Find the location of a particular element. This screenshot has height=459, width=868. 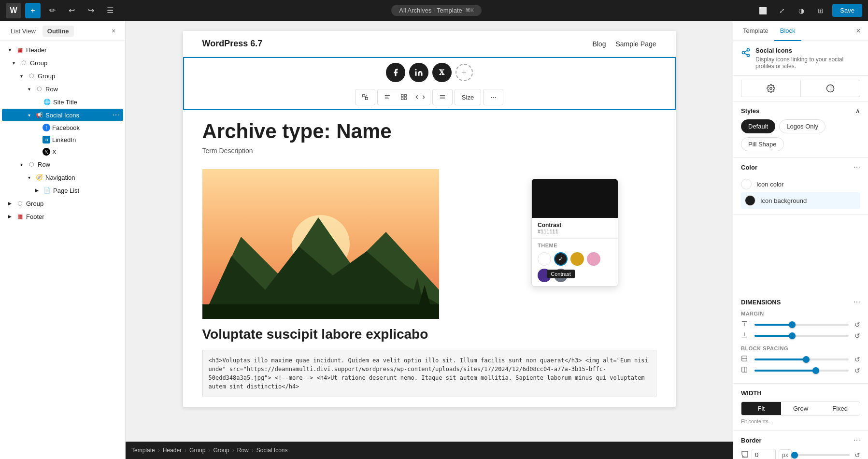

icon-color-row: Icon color is located at coordinates (801, 184).